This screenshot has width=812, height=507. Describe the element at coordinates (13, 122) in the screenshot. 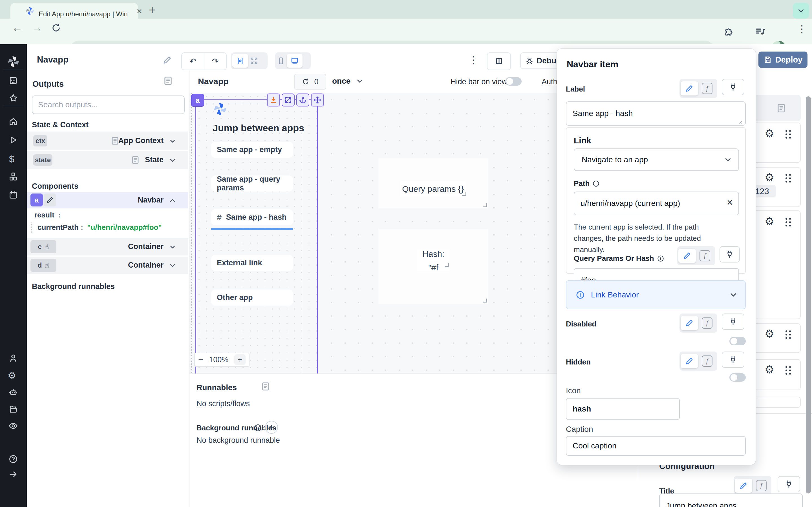

I see `home-icon` at that location.